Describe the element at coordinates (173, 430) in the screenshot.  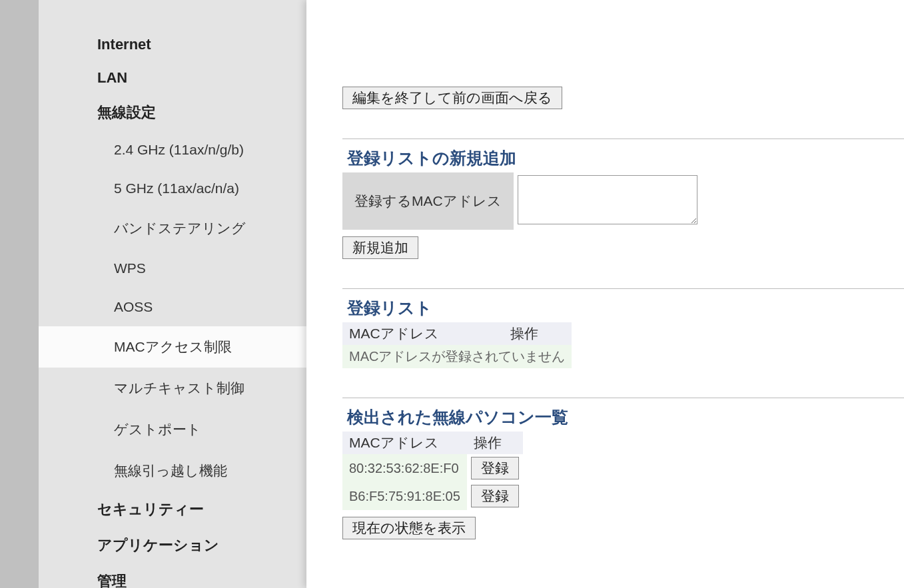
I see `nav-sub-guest-port: ゲストポート` at that location.